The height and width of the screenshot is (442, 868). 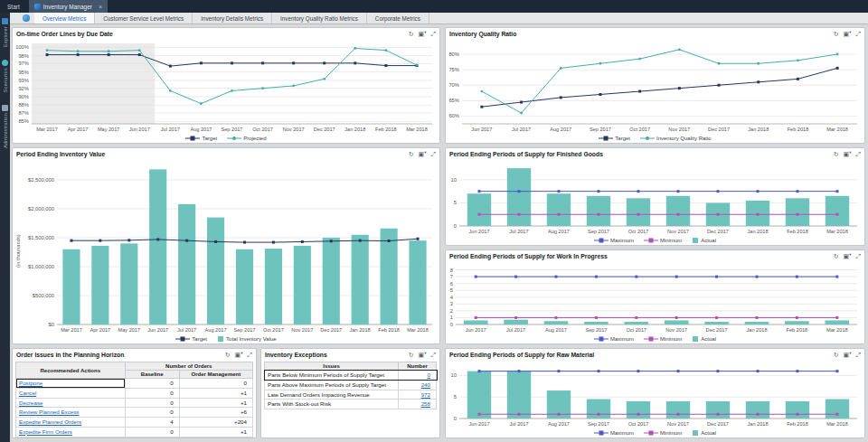 I want to click on table-row: Late Demand Orders Impacting Revenue972, so click(x=351, y=394).